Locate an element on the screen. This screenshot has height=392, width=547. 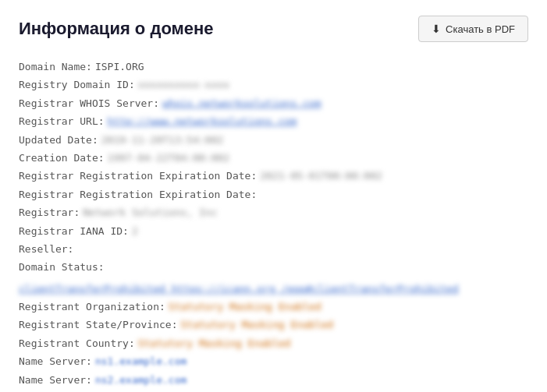
field-label: DNSSEC: is located at coordinates (41, 390).